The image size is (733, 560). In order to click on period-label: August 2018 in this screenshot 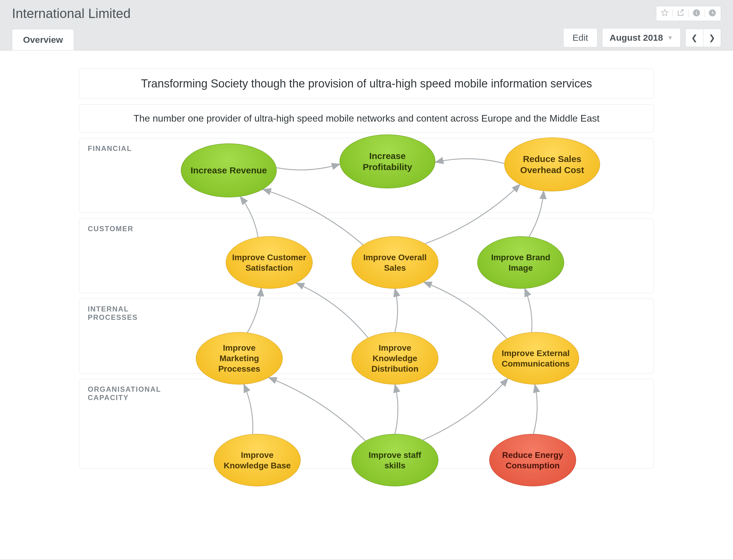, I will do `click(636, 38)`.